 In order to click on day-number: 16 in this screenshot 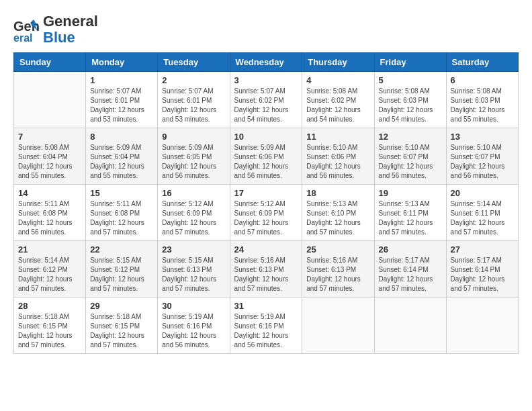, I will do `click(193, 193)`.